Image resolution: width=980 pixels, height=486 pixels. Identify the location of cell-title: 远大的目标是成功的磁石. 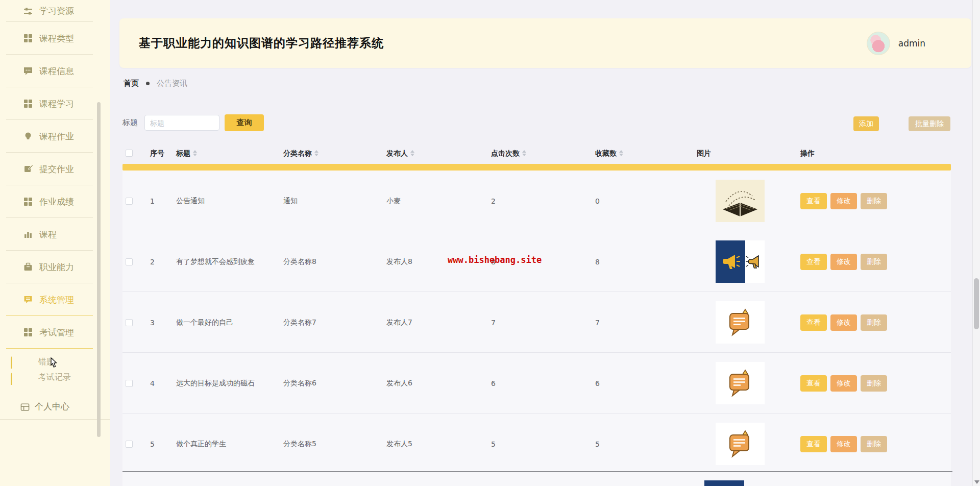
(229, 383).